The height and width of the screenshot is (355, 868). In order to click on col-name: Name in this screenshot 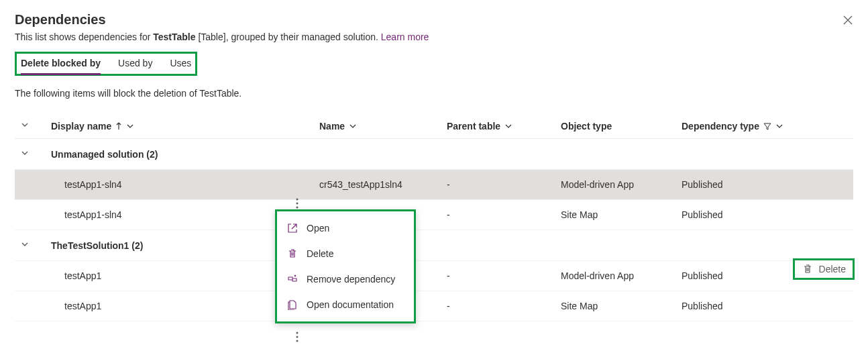, I will do `click(338, 126)`.